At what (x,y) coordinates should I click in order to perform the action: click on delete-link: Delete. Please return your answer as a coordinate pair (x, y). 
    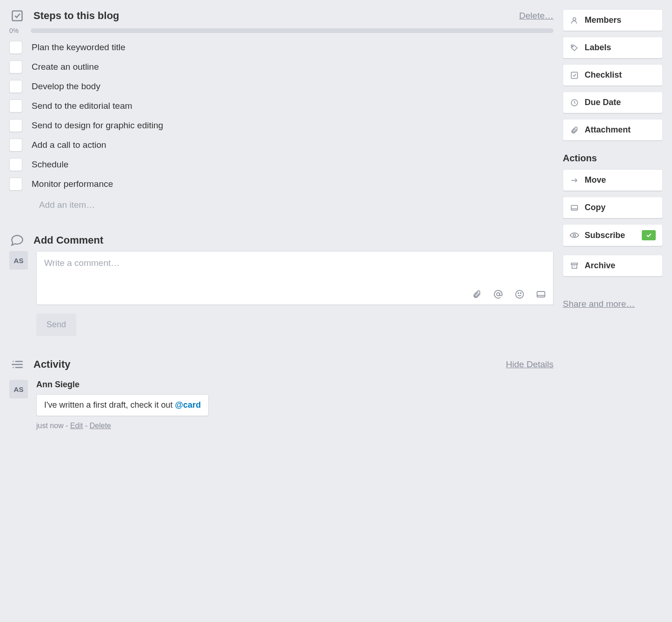
    Looking at the image, I should click on (100, 426).